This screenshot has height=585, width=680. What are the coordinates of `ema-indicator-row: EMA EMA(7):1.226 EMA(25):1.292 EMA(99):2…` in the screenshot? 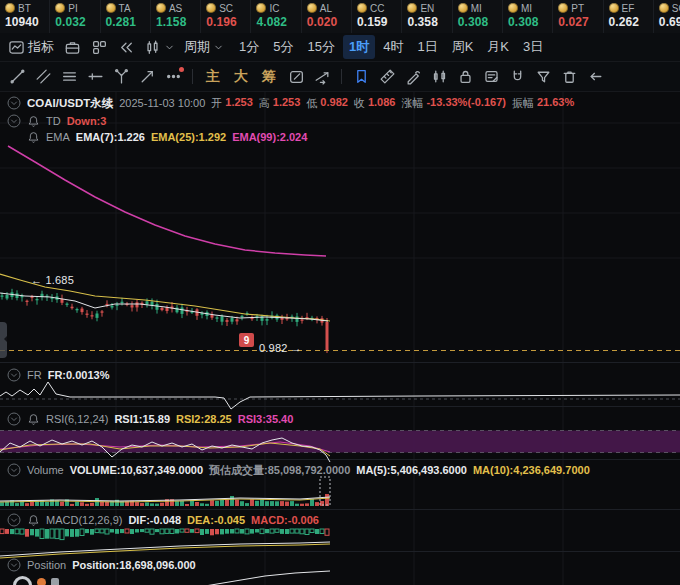 It's located at (167, 137).